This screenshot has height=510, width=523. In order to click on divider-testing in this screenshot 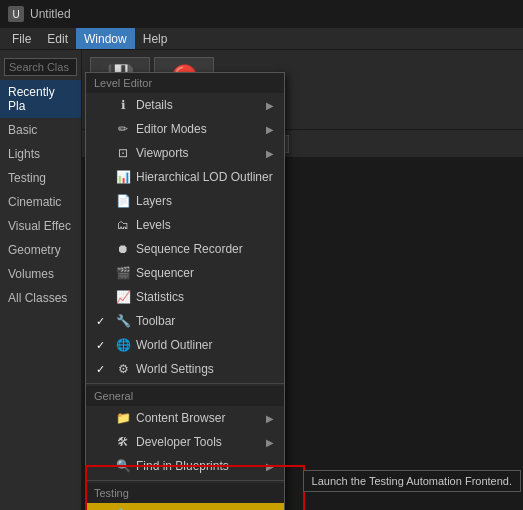, I will do `click(185, 480)`.